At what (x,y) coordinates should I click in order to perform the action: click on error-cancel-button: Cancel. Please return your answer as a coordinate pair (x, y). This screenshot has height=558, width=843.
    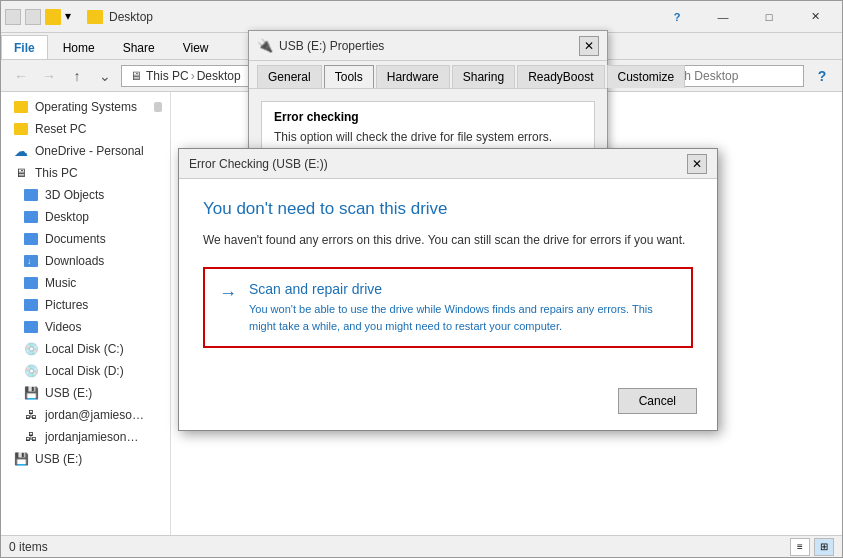
    Looking at the image, I should click on (658, 401).